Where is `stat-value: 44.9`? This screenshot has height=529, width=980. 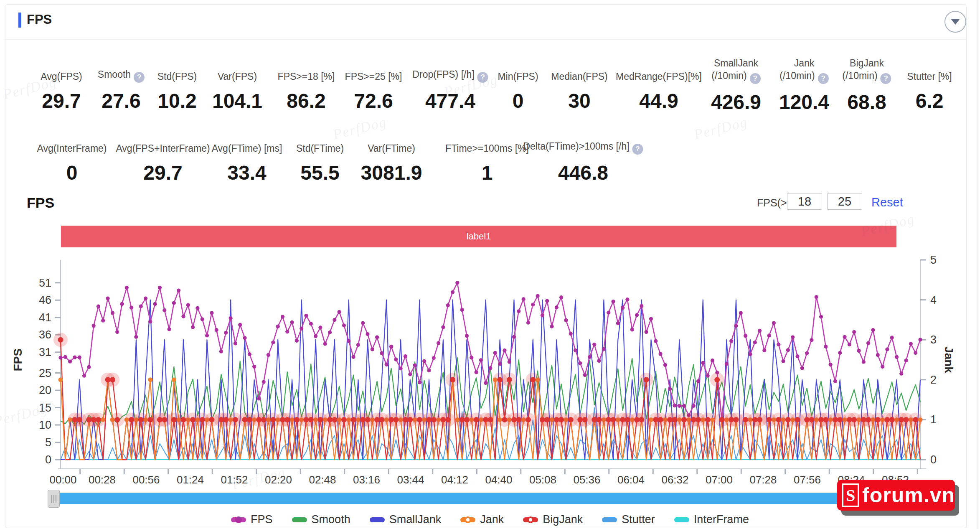 stat-value: 44.9 is located at coordinates (659, 101).